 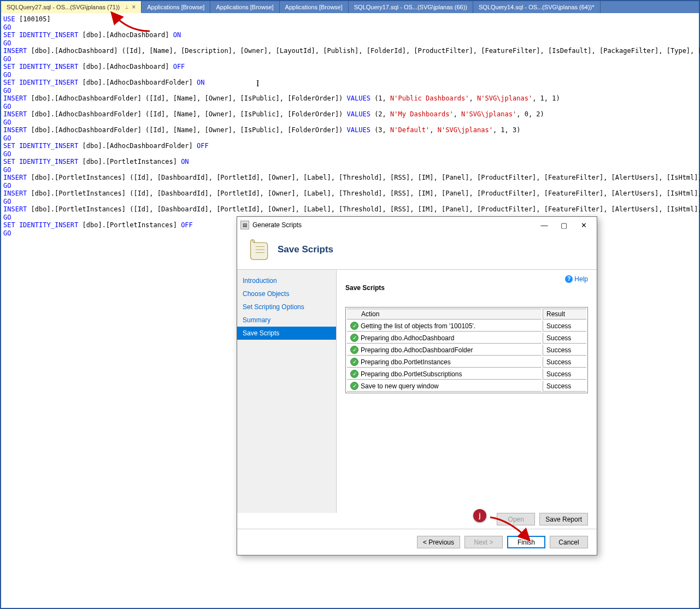 What do you see at coordinates (467, 338) in the screenshot?
I see `table-row: ✓Preparing dbo.AdhocDashboardSuccess` at bounding box center [467, 338].